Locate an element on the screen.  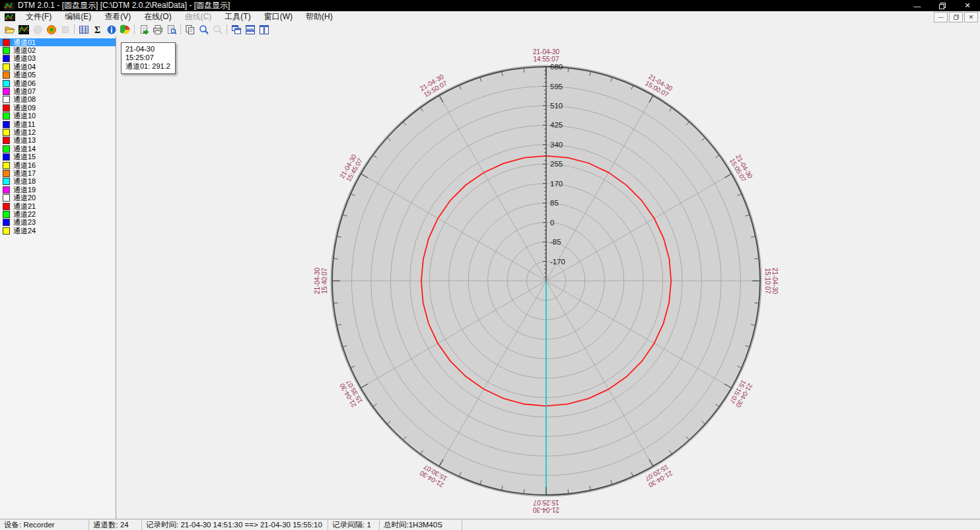
channel-label: 通道03 is located at coordinates (24, 58).